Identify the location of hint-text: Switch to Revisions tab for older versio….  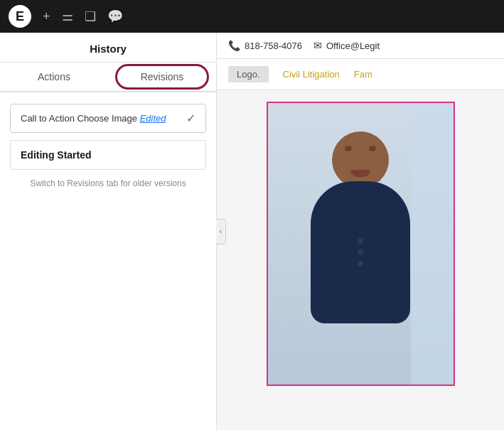
(108, 183).